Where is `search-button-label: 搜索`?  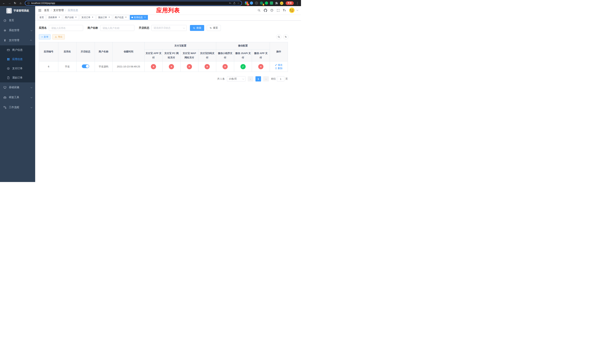 search-button-label: 搜索 is located at coordinates (199, 28).